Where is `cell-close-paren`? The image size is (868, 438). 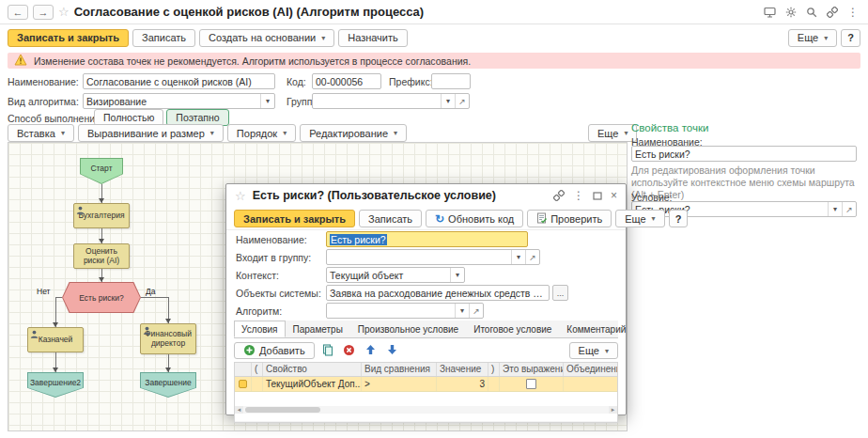
cell-close-paren is located at coordinates (494, 383).